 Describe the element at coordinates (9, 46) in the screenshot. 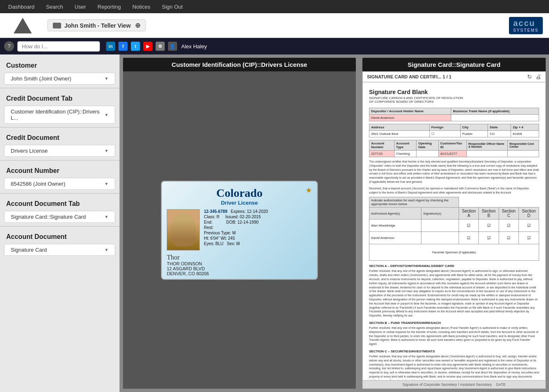

I see `help-button: ?` at that location.